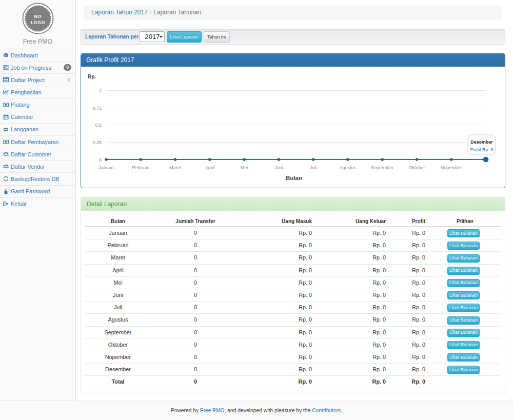  What do you see at coordinates (97, 143) in the screenshot?
I see `svg-text: 0.25` at bounding box center [97, 143].